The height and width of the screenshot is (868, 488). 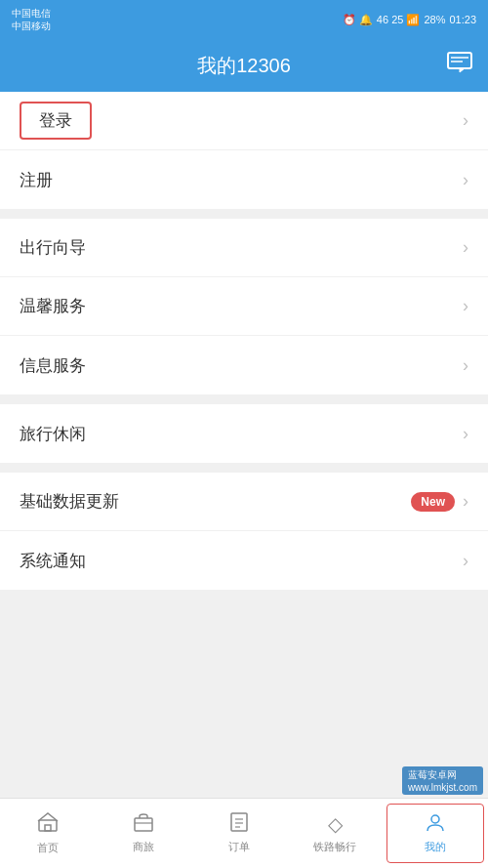 What do you see at coordinates (244, 248) in the screenshot?
I see `travel-guide-item: 出行向导 ›` at bounding box center [244, 248].